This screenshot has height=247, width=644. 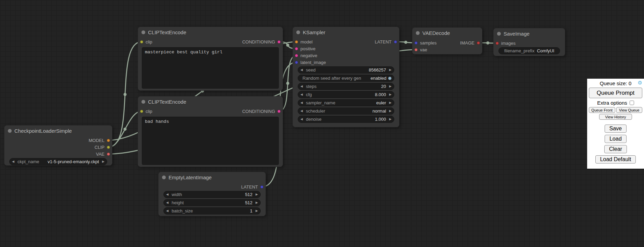 I want to click on width-widget: ◀ width 512 ▶, so click(x=212, y=194).